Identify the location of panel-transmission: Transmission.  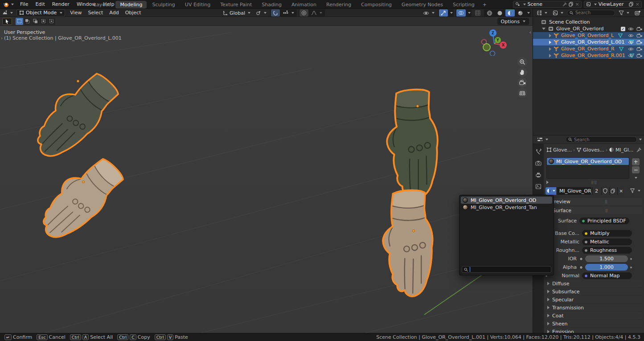
(594, 308).